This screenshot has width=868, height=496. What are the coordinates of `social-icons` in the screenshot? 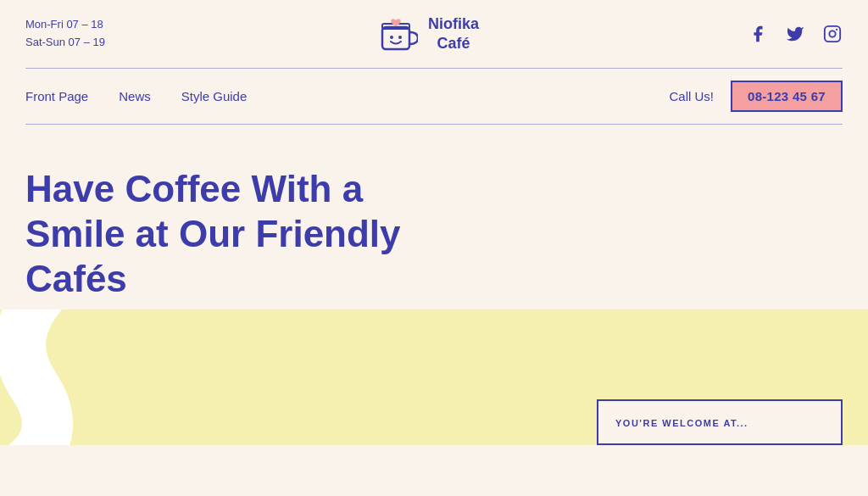 It's located at (795, 34).